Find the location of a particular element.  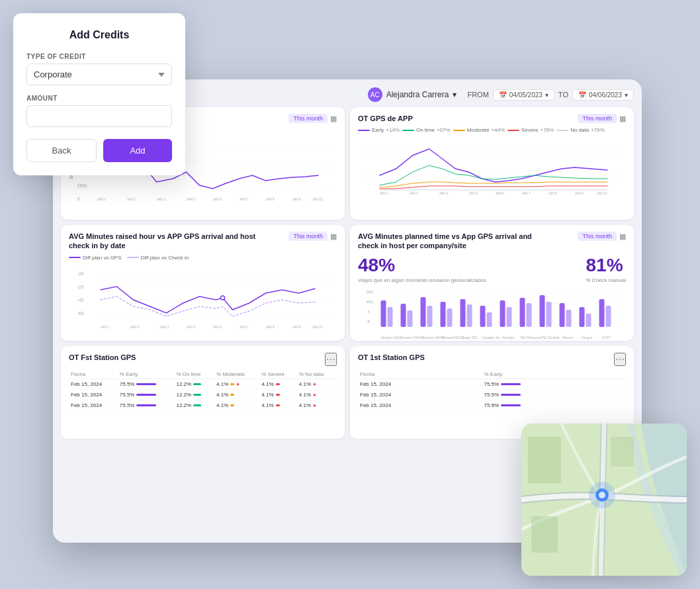

legend-moderate: Moderate +44% is located at coordinates (479, 130).